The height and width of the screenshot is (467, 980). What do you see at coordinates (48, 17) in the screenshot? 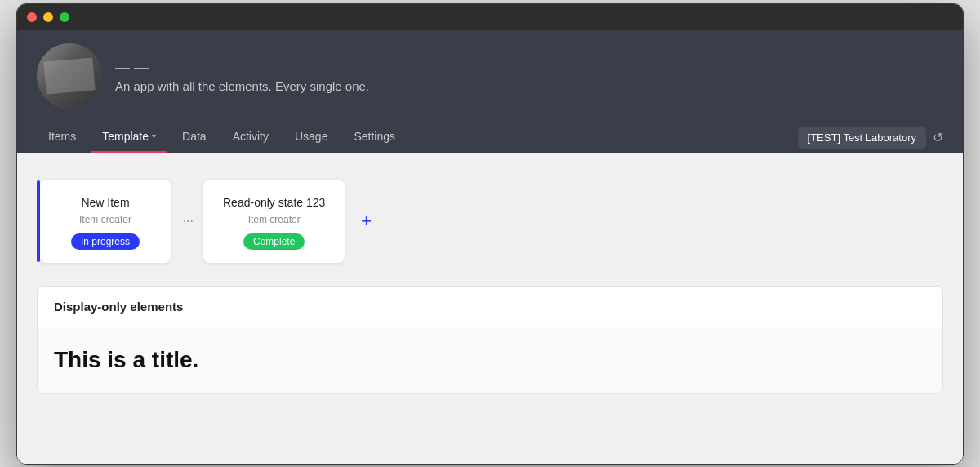
I see `minimize-button` at bounding box center [48, 17].